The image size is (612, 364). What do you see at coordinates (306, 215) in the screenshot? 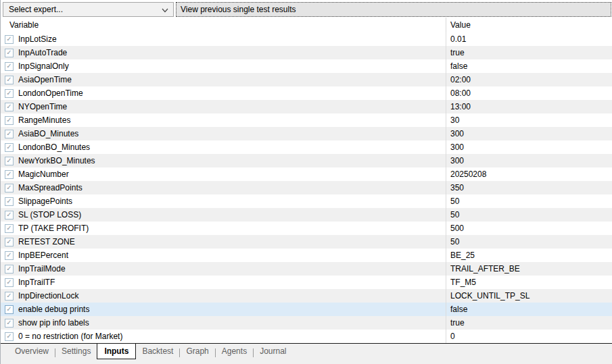
I see `table-row: ✓SL (STOP LOSS)50` at bounding box center [306, 215].